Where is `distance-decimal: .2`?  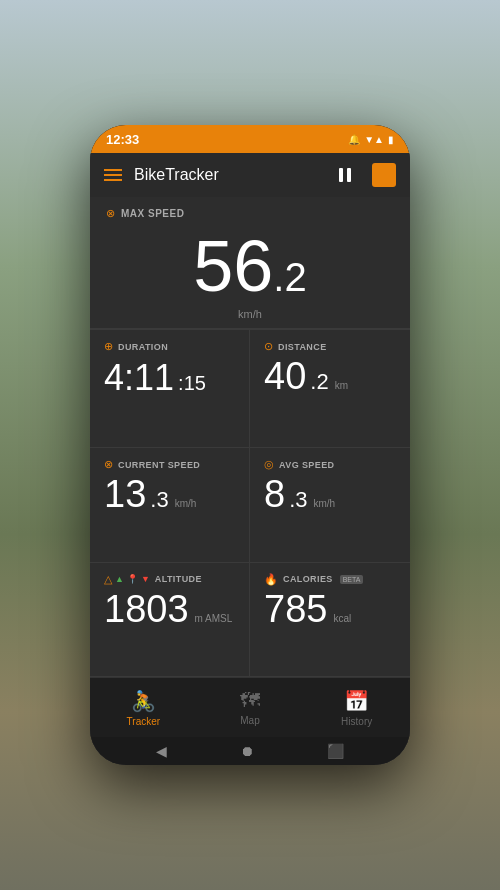
distance-decimal: .2 is located at coordinates (319, 382).